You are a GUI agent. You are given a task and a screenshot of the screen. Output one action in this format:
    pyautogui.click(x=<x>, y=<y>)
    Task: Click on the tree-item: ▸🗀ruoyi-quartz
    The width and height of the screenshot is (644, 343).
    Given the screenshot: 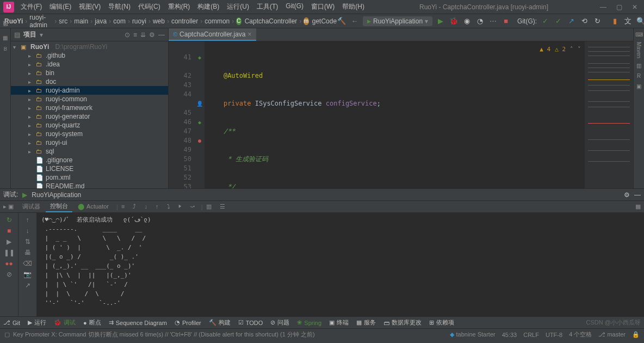 What is the action you would take?
    pyautogui.click(x=89, y=125)
    